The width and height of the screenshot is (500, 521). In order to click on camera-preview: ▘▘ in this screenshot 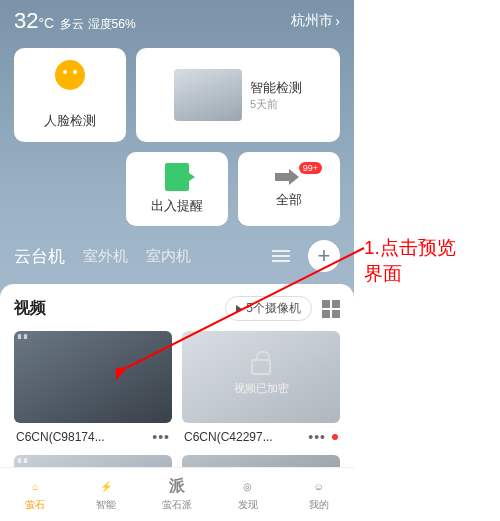, I will do `click(93, 377)`.